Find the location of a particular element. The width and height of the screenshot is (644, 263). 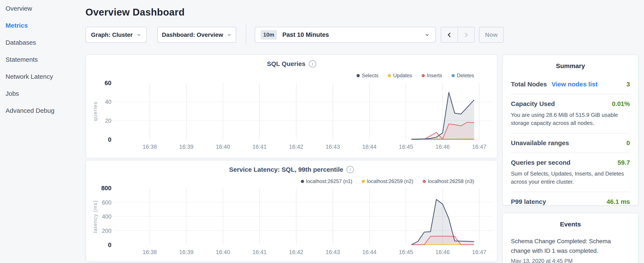

dashboard-dropdown-label: Dashboard: Overview is located at coordinates (192, 35).